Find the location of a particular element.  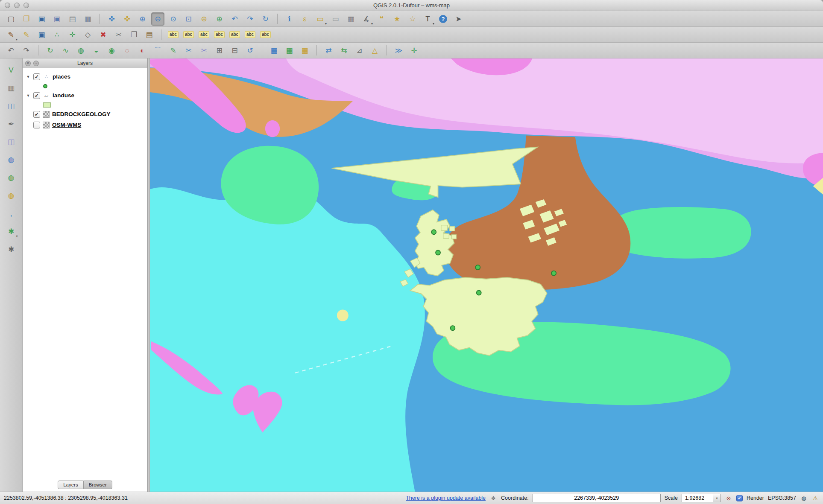

deselect-features-button: ▭ is located at coordinates (336, 19).